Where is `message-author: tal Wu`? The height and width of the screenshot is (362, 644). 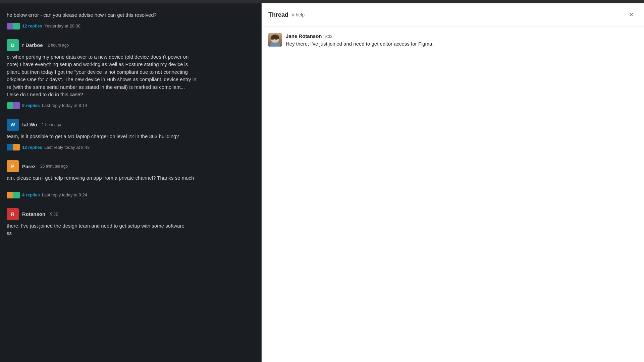 message-author: tal Wu is located at coordinates (30, 125).